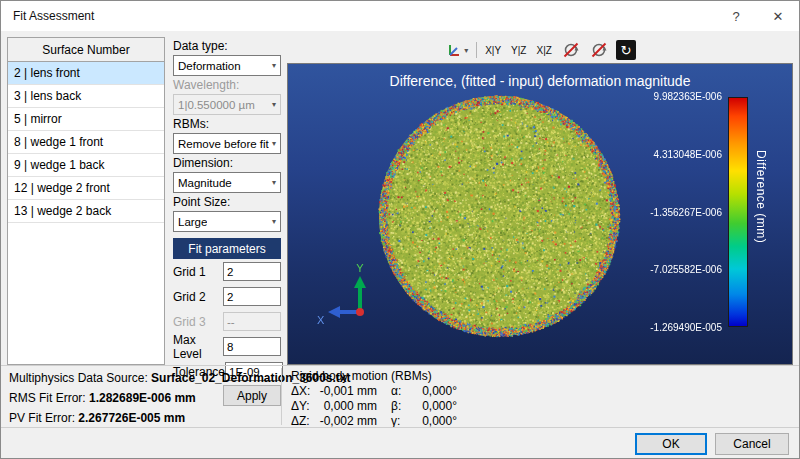 The width and height of the screenshot is (800, 459). Describe the element at coordinates (686, 212) in the screenshot. I see `colorbar-tick: -1.356267E-006` at that location.